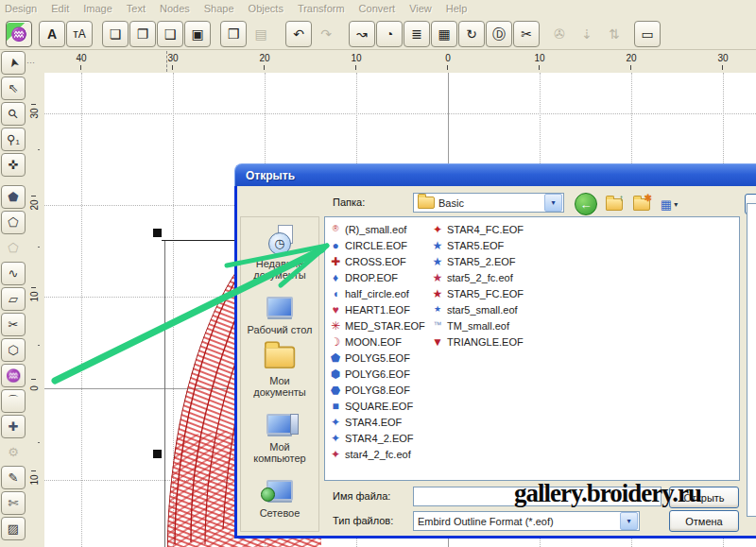  I want to click on node-edit-tool: ⇖, so click(13, 89).